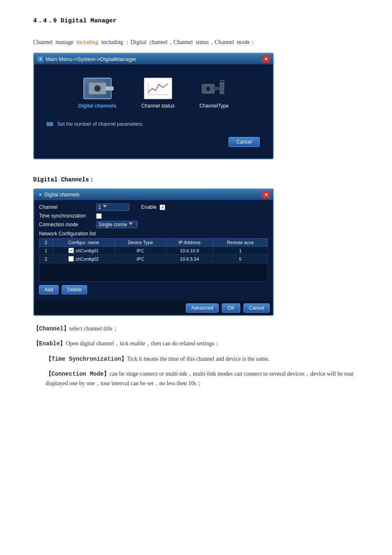 Image resolution: width=392 pixels, height=555 pixels. Describe the element at coordinates (140, 259) in the screenshot. I see `dc-row2-type: IPC` at that location.